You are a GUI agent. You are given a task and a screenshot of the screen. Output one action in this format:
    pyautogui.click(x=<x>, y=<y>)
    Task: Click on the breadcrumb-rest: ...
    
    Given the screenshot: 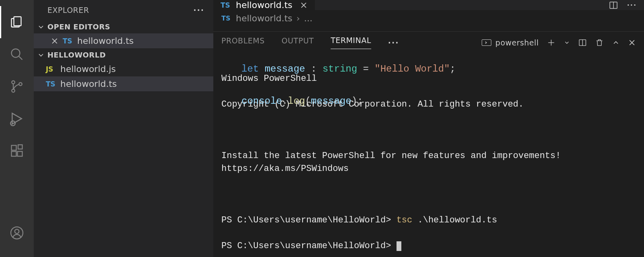 What is the action you would take?
    pyautogui.click(x=309, y=19)
    